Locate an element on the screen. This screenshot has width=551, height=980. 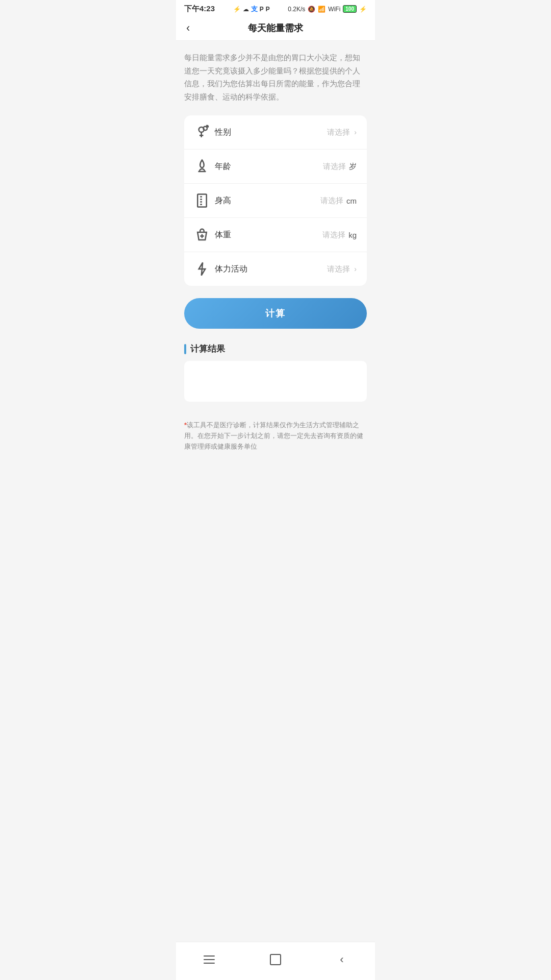
gender-icon is located at coordinates (202, 132).